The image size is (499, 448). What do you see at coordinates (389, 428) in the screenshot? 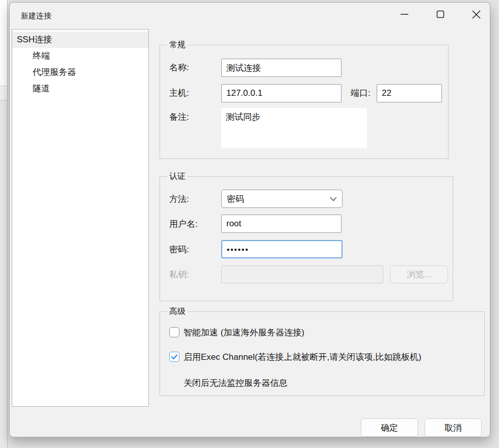
I see `ok-button: 确定` at bounding box center [389, 428].